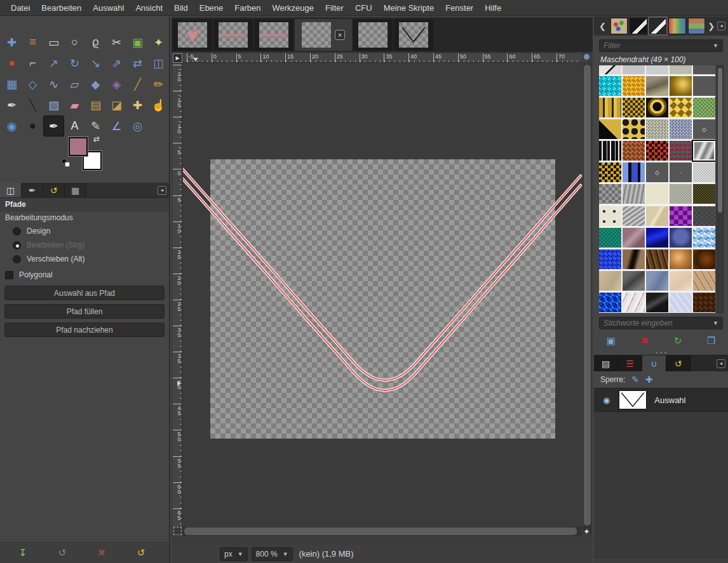 This screenshot has width=728, height=563. I want to click on heal-tool-icon: ✚, so click(137, 105).